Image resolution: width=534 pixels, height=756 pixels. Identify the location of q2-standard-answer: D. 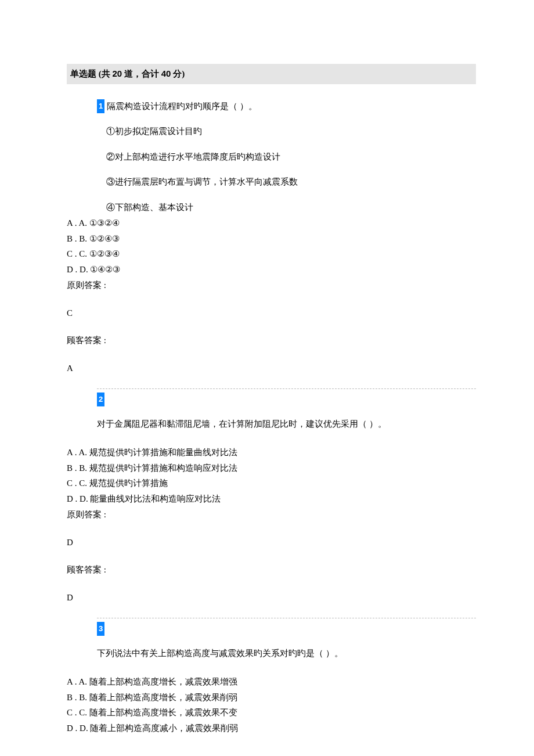
(272, 543).